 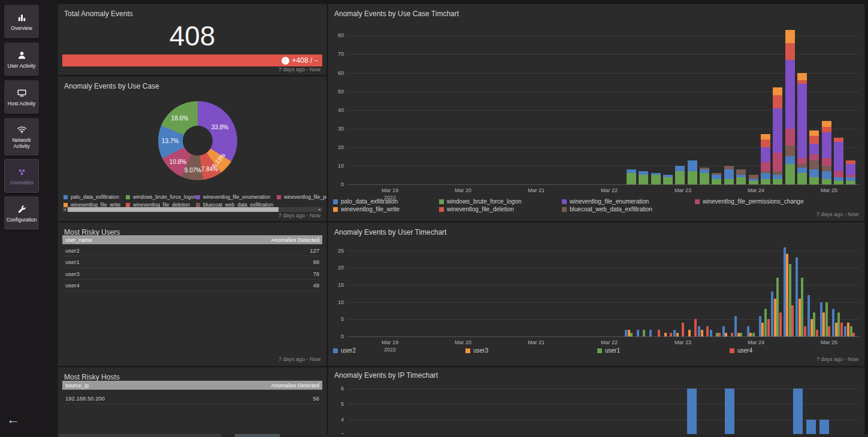 I want to click on legend-item-bluecoat_web_data_exfiltration: bluecoat_web_data_exfiltration, so click(x=607, y=210).